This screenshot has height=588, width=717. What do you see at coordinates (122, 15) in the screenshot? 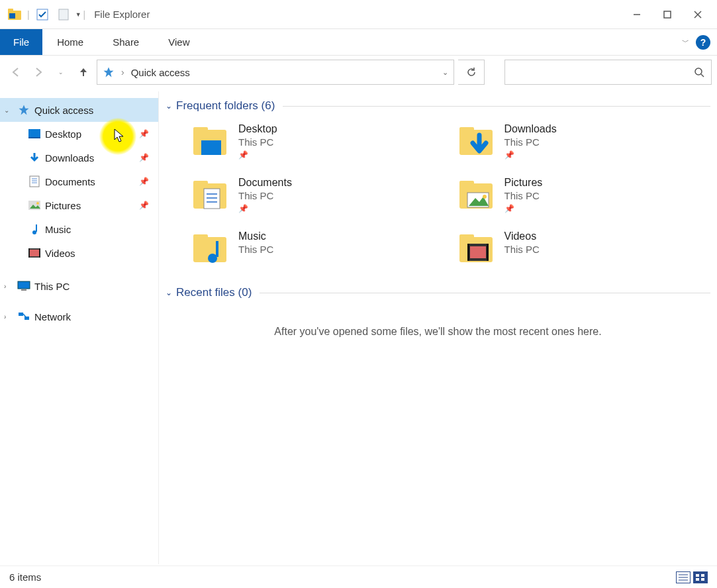
I see `window-title: File Explorer` at bounding box center [122, 15].